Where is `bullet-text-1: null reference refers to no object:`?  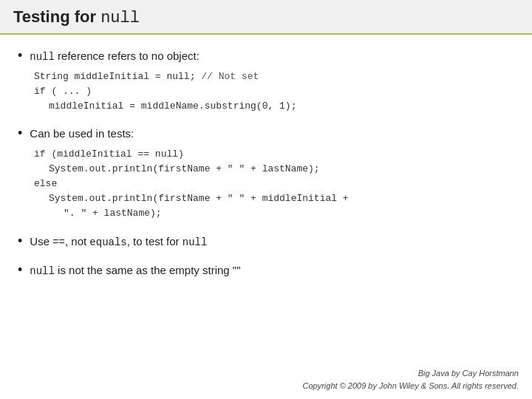 bullet-text-1: null reference refers to no object: is located at coordinates (115, 56).